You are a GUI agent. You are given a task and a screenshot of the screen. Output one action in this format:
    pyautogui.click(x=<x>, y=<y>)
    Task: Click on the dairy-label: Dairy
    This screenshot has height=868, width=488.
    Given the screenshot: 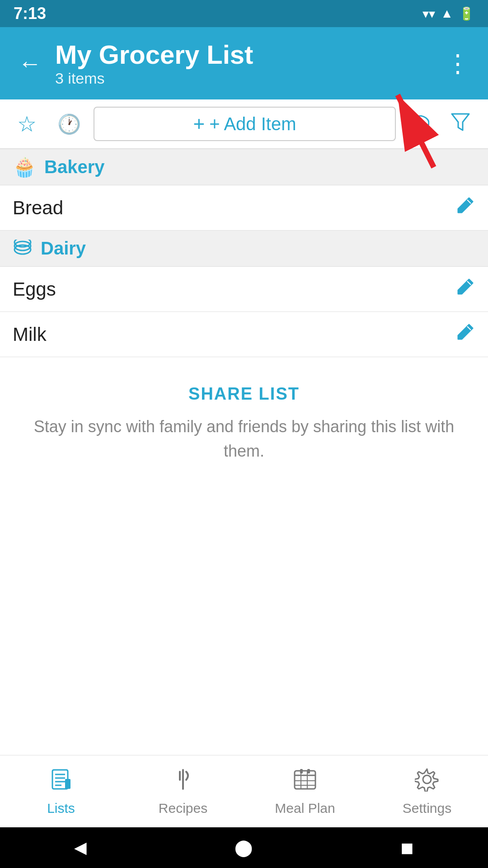 What is the action you would take?
    pyautogui.click(x=63, y=249)
    